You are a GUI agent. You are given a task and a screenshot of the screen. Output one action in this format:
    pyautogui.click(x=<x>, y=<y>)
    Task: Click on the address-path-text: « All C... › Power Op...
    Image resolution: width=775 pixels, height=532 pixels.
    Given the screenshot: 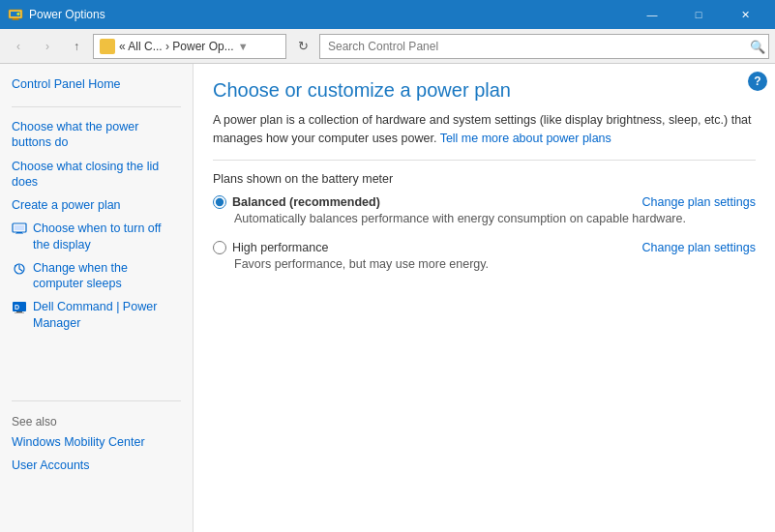 What is the action you would take?
    pyautogui.click(x=176, y=46)
    